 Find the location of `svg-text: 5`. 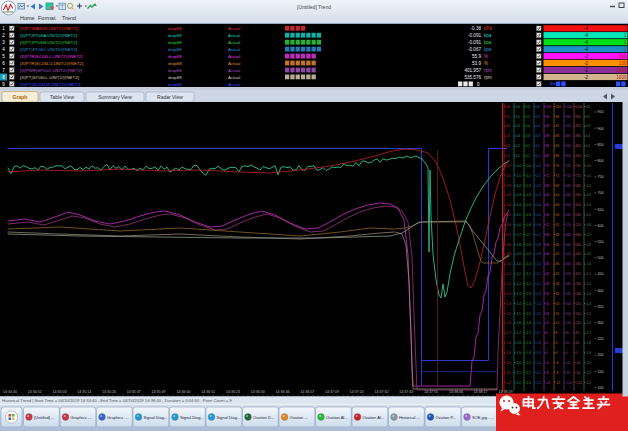

svg-text: 5 is located at coordinates (4, 56).